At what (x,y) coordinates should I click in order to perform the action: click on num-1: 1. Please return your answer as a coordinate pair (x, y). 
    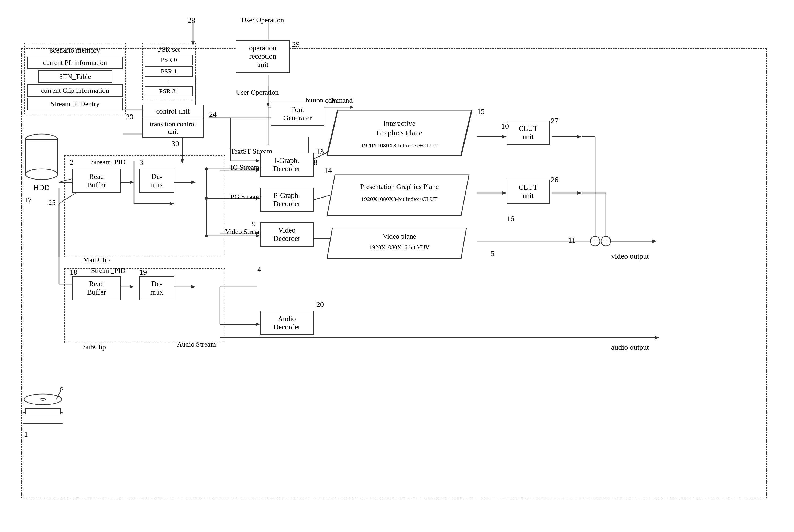
    Looking at the image, I should click on (45, 434).